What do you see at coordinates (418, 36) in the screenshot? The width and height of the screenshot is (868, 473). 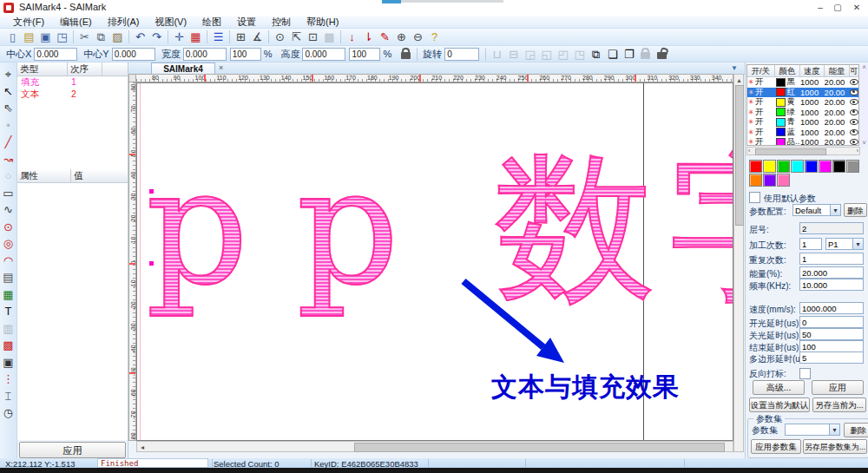 I see `zoom-out-icon: ⊖` at bounding box center [418, 36].